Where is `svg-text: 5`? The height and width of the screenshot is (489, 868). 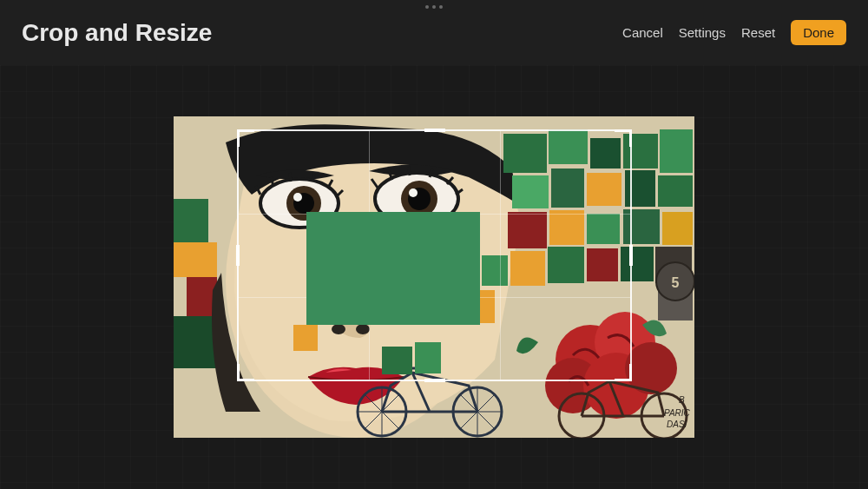 svg-text: 5 is located at coordinates (675, 283).